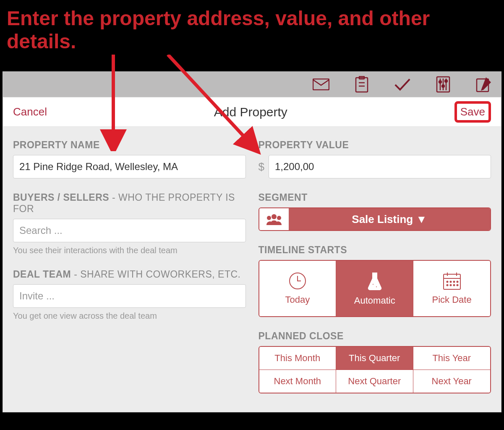 The image size is (504, 430). I want to click on save-highlight: Save, so click(473, 112).